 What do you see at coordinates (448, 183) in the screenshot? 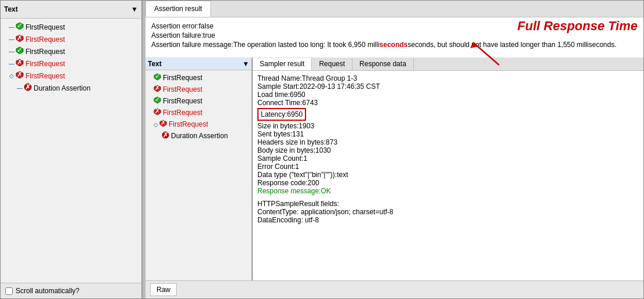
I see `response-code: Response code:200` at bounding box center [448, 183].